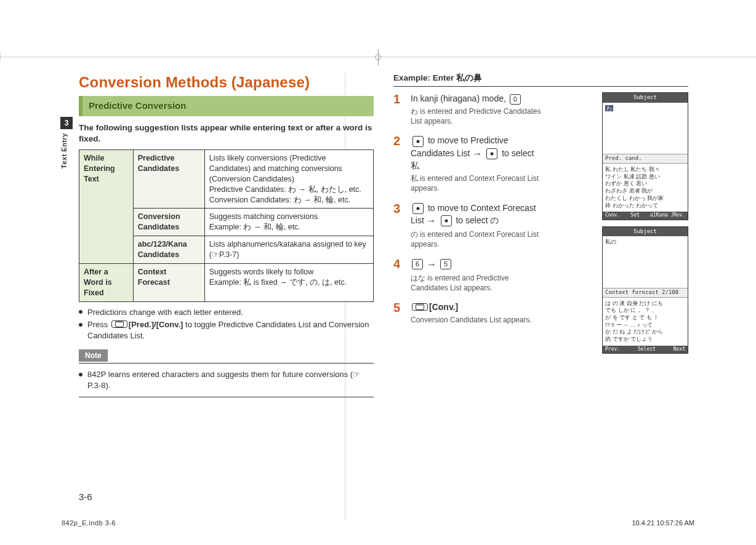 The image size is (756, 545). Describe the element at coordinates (476, 98) in the screenshot. I see `step-main: In kanji (hiragana) mode, 0` at that location.